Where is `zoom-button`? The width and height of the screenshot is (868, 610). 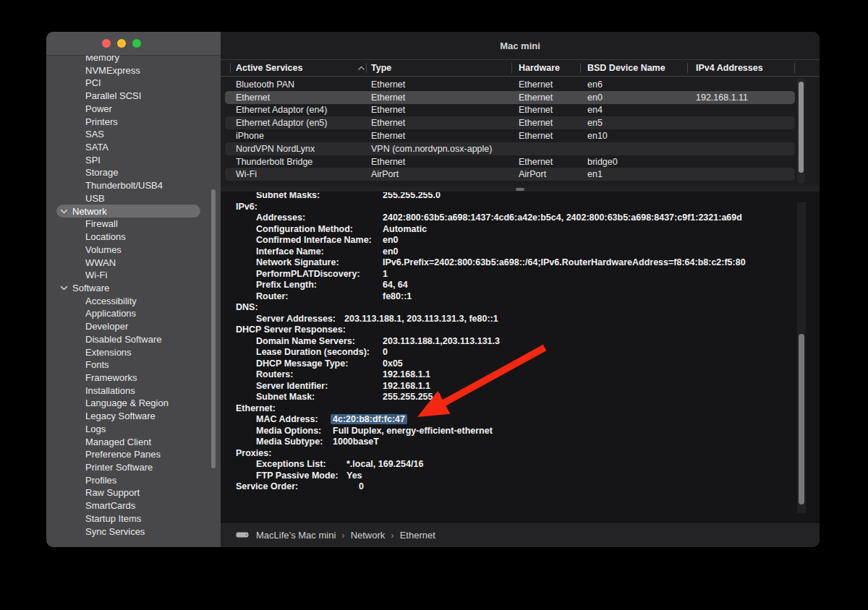
zoom-button is located at coordinates (137, 43).